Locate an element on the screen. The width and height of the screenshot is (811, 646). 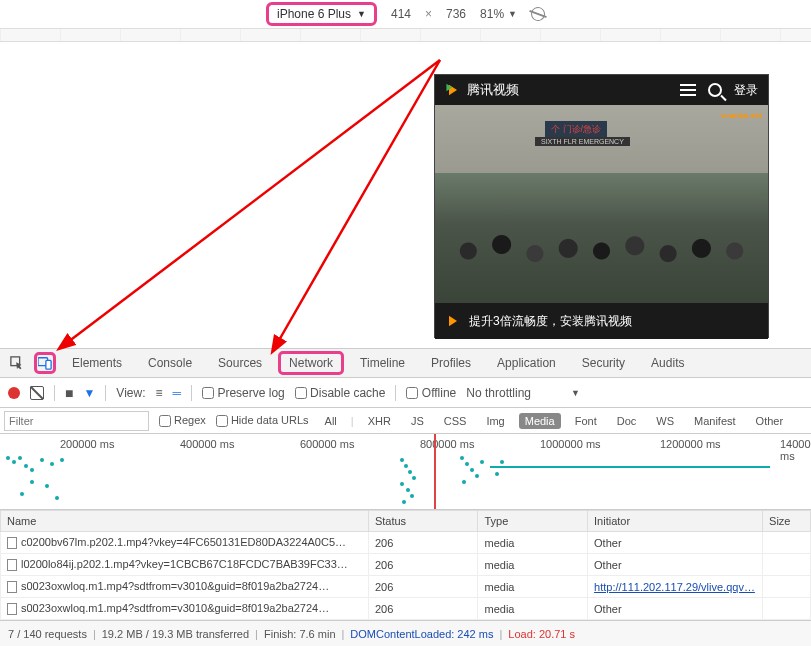
tab-security: Security is located at coordinates (604, 363).